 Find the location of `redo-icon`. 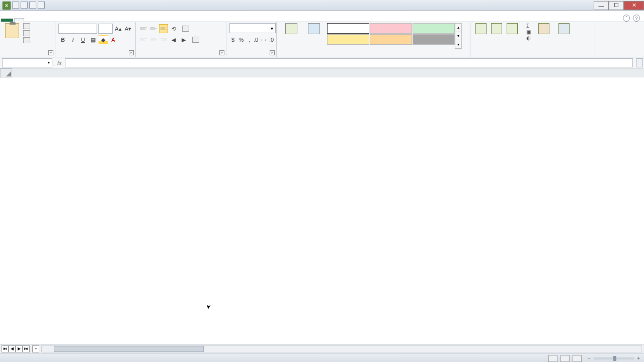

redo-icon is located at coordinates (33, 5).